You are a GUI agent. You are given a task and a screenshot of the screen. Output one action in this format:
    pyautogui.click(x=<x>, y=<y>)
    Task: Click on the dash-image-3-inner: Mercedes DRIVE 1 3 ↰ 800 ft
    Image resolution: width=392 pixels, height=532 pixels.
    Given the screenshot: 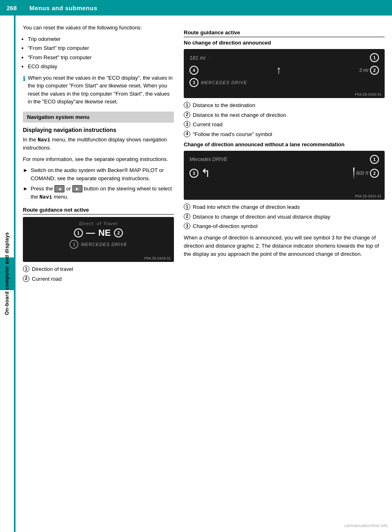 What is the action you would take?
    pyautogui.click(x=284, y=175)
    